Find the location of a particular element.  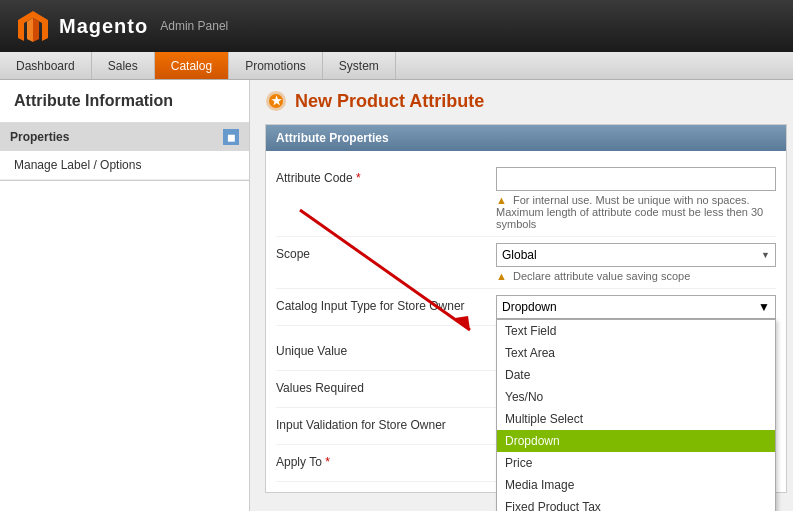

dropdown-item-price: Price is located at coordinates (636, 463).